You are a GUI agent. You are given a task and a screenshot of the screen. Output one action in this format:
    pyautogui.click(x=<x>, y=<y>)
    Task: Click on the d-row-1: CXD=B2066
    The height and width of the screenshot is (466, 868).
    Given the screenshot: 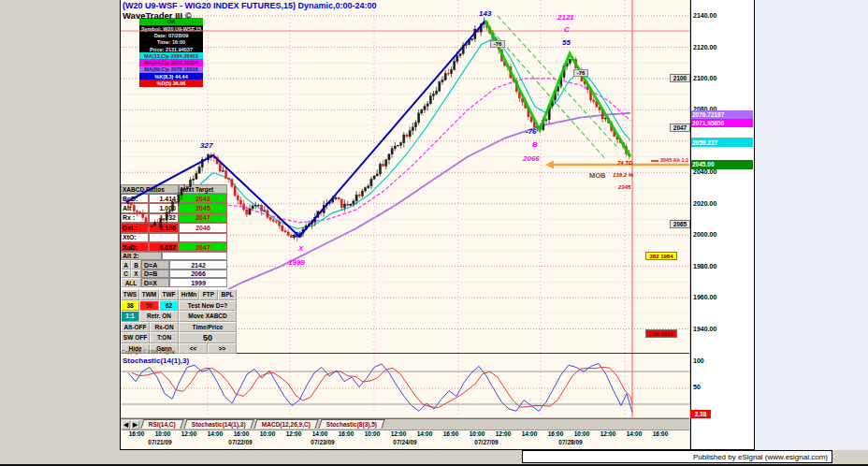 What is the action you would take?
    pyautogui.click(x=174, y=274)
    